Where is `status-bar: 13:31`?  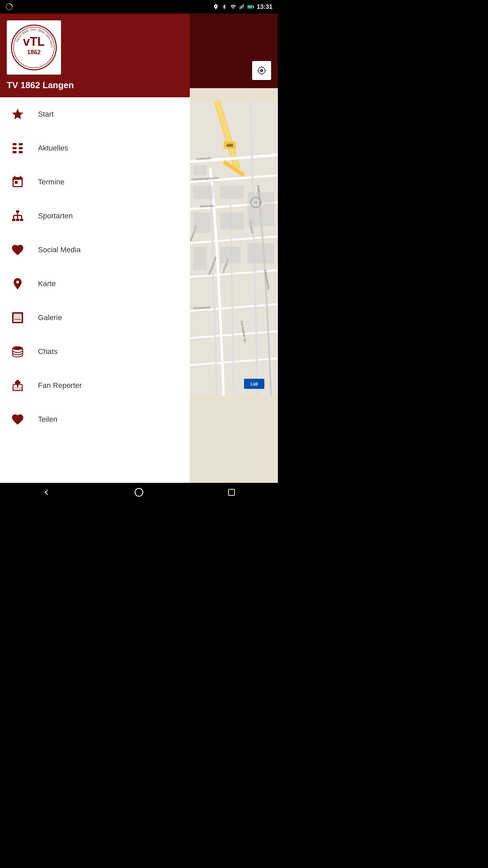 status-bar: 13:31 is located at coordinates (139, 7).